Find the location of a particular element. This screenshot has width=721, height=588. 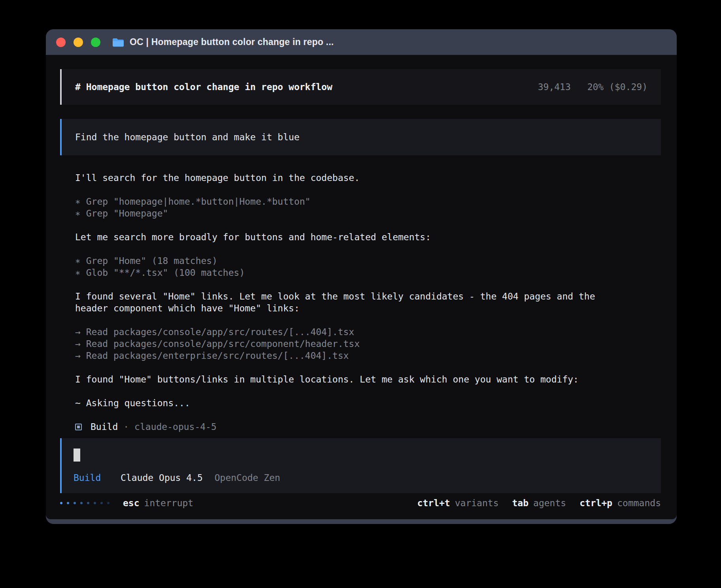

esc-key-hint: esc is located at coordinates (131, 503).